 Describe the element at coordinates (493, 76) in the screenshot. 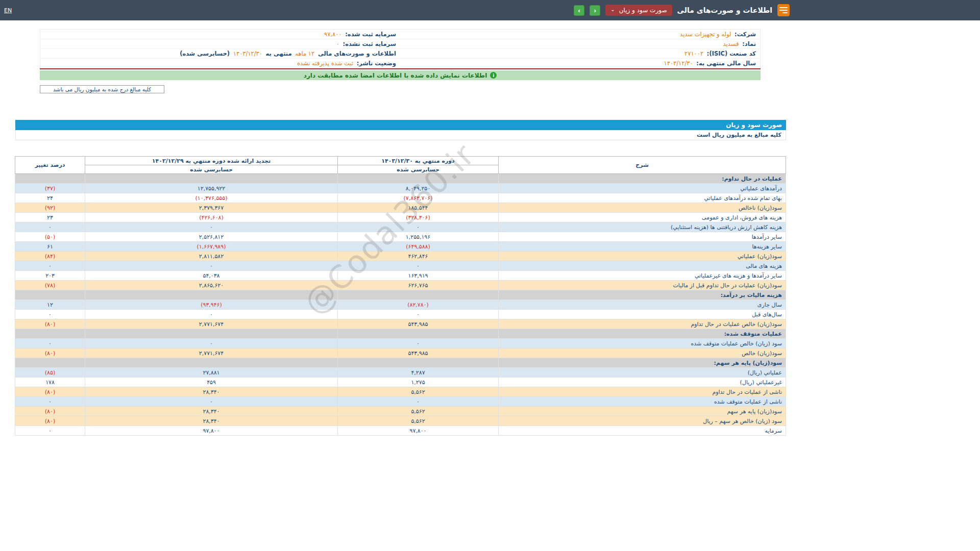

I see `info-icon: i` at that location.